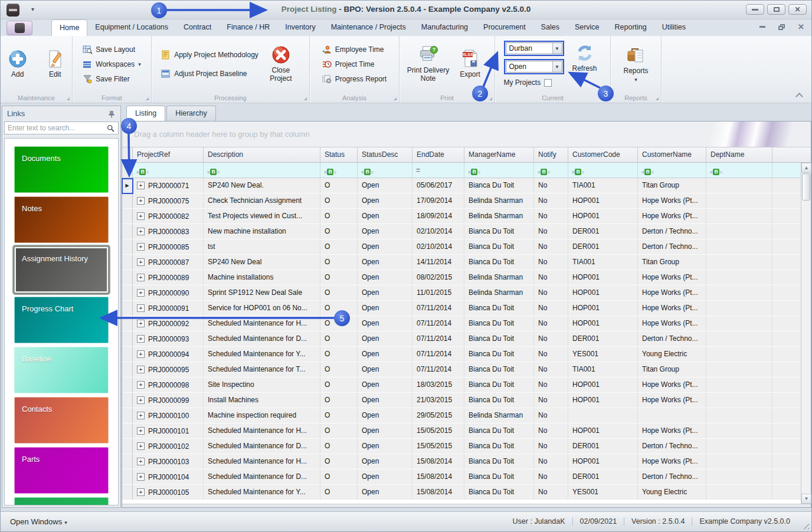 This screenshot has height=532, width=812. I want to click on cell-projectref: +PRJ0000095, so click(168, 369).